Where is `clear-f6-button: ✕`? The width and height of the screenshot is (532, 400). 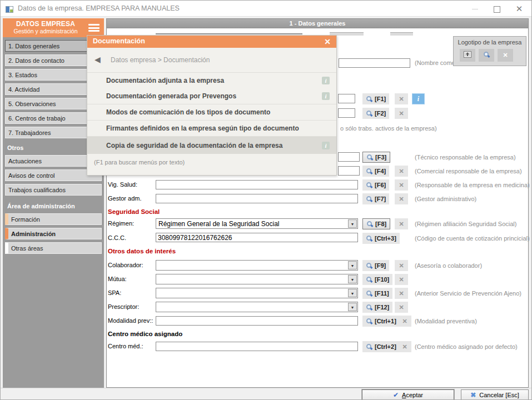 clear-f6-button: ✕ is located at coordinates (401, 185).